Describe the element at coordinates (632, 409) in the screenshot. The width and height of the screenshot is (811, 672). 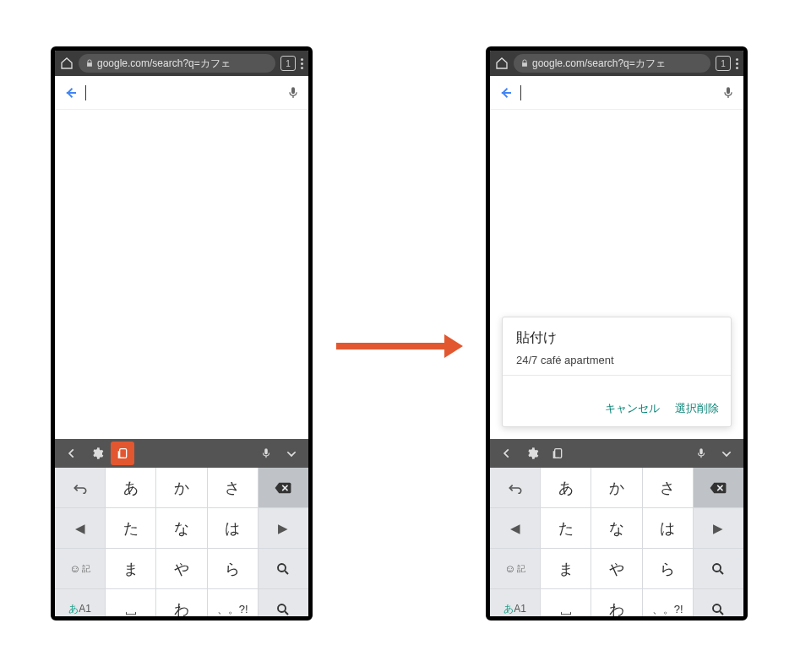
I see `paste-cancel-button: キャンセル` at that location.